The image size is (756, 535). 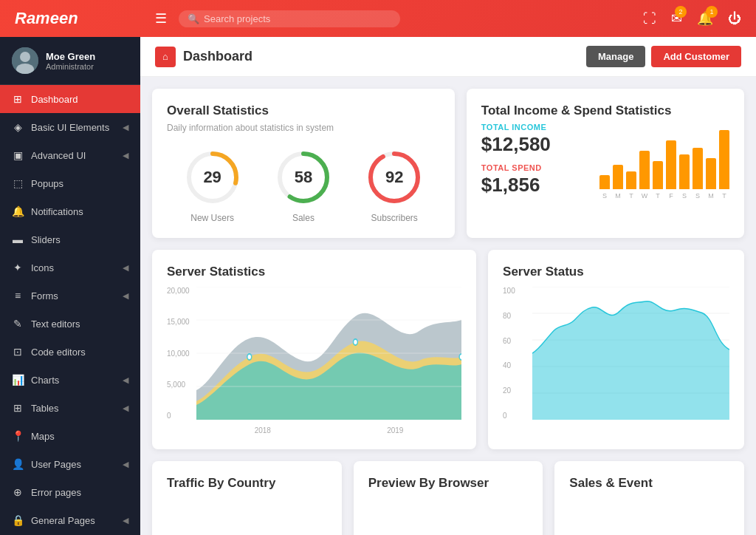 What do you see at coordinates (70, 380) in the screenshot?
I see `sidebar-item-charts: 📊 Charts ◀` at bounding box center [70, 380].